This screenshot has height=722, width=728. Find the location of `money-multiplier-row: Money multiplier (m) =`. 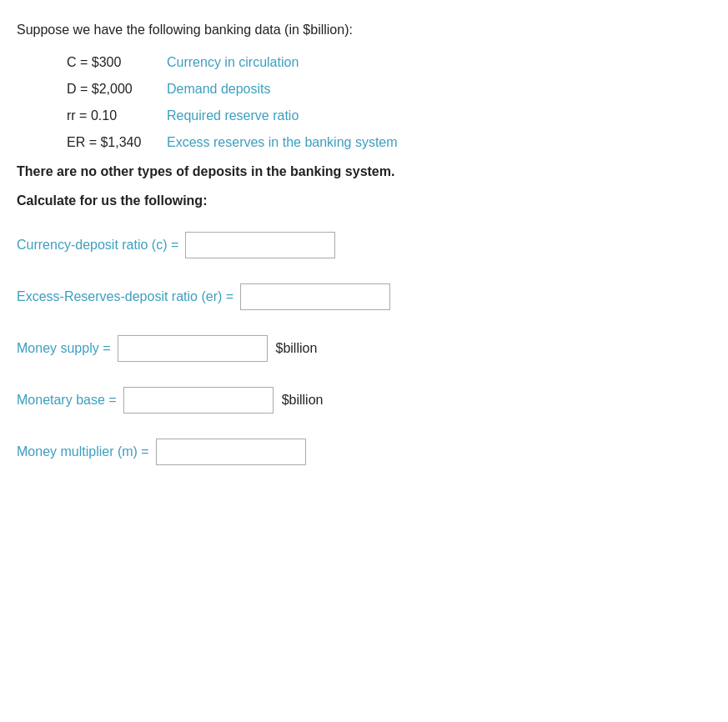

money-multiplier-row: Money multiplier (m) = is located at coordinates (364, 452).